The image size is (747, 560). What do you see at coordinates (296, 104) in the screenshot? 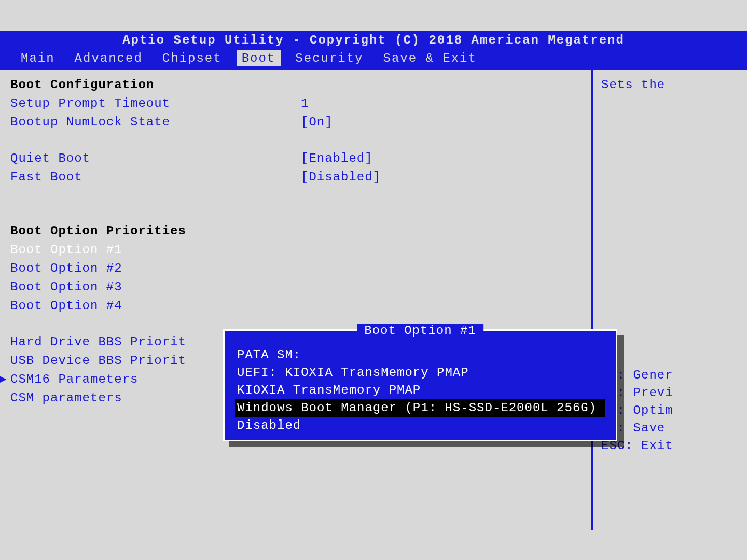
I see `setup-prompt-timeout-row: Setup Prompt Timeout 1` at bounding box center [296, 104].